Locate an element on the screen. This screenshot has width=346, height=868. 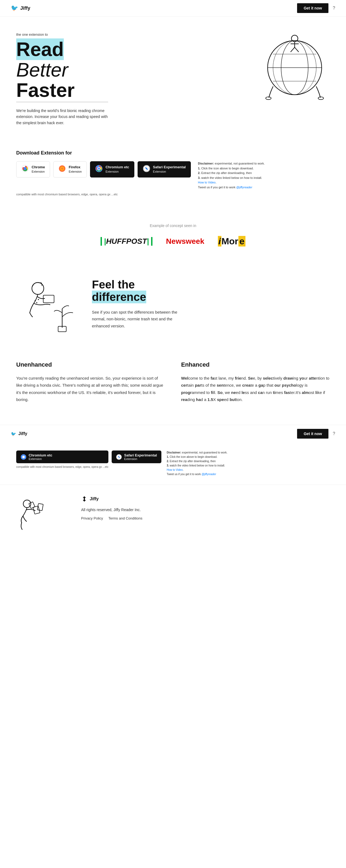
chromium-label: Chromium etcExtension is located at coordinates (117, 169).